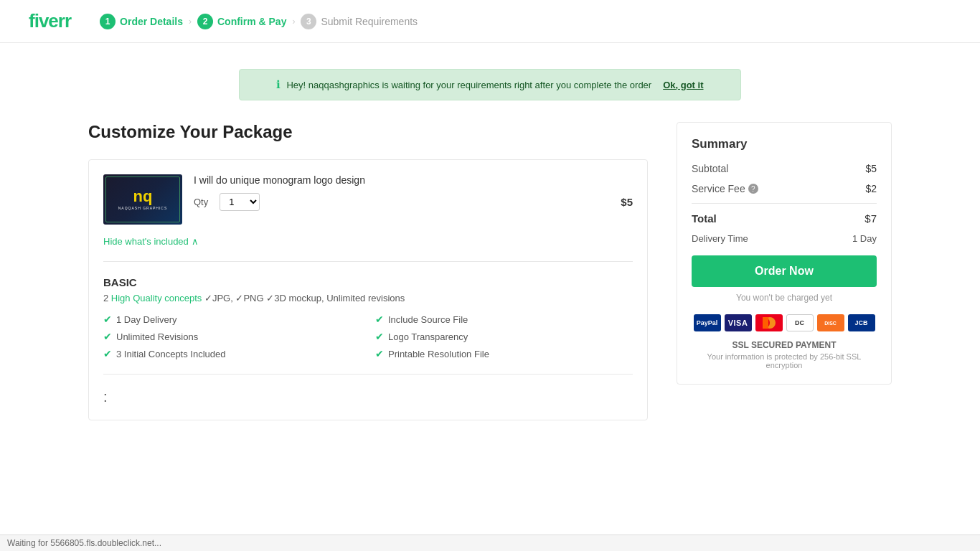 The width and height of the screenshot is (980, 551). I want to click on sidebar: Summary Subtotal $5 Service Fee ? $2 Tot…, so click(784, 268).